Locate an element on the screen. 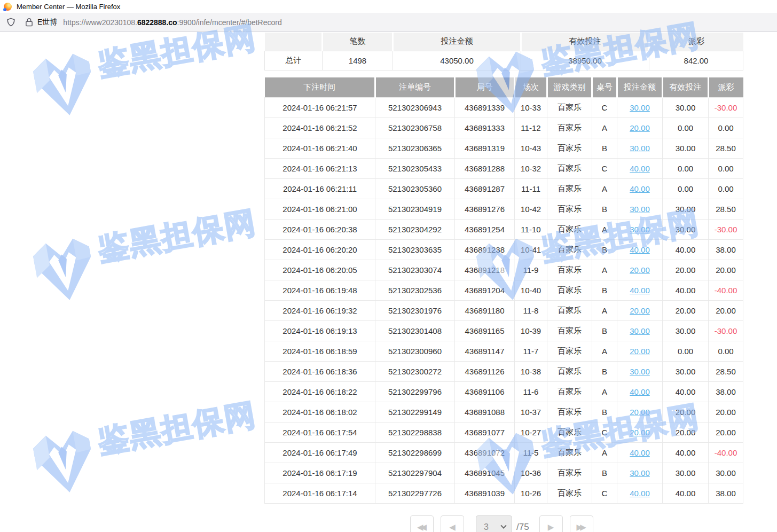 Image resolution: width=777 pixels, height=532 pixels. next-page-button: ▶ is located at coordinates (551, 523).